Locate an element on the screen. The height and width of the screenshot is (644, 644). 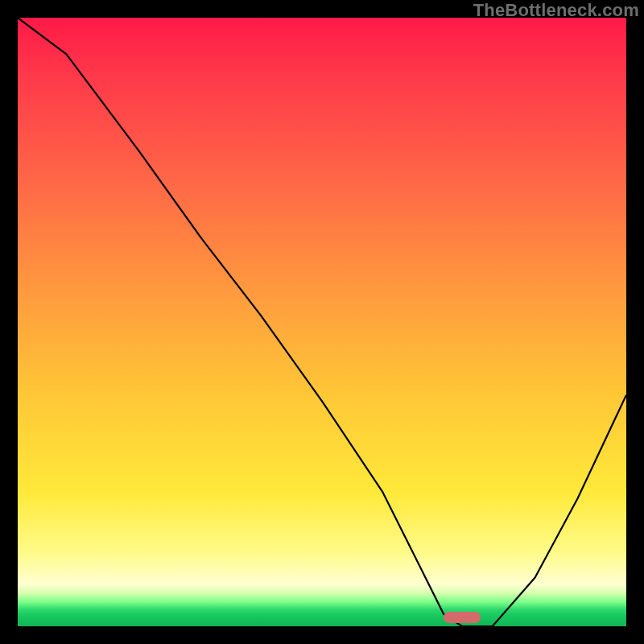
watermark-text: TheBottleneck.com is located at coordinates (556, 10).